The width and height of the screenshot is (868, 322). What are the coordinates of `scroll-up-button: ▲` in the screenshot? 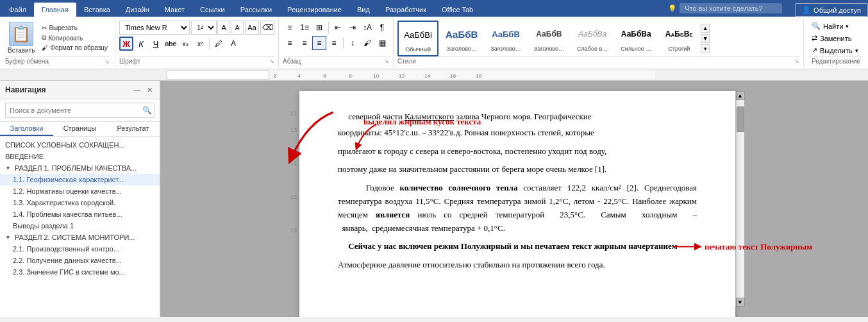 It's located at (740, 96).